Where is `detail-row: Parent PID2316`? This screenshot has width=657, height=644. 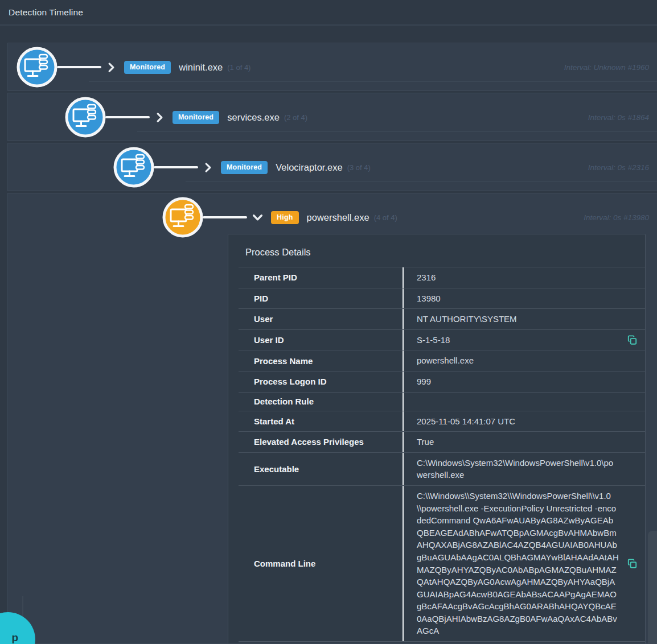
detail-row: Parent PID2316 is located at coordinates (442, 278).